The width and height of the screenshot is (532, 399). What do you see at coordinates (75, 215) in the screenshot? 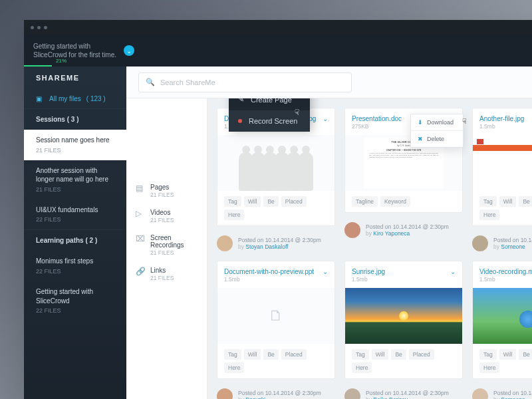
I see `sidebar-session-item: UI&UX fundamentals22 FILES` at bounding box center [75, 215].